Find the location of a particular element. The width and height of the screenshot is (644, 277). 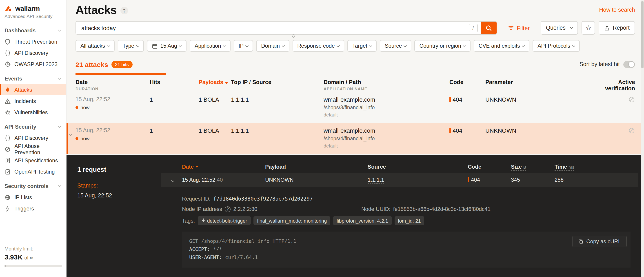

sidebar-item-incidents: Incidents is located at coordinates (33, 101).